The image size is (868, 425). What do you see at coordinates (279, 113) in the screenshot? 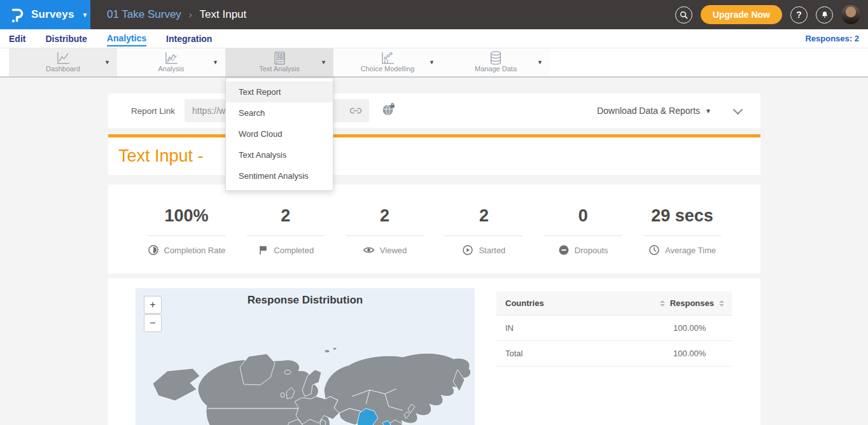
I see `menu-item-search: Search` at bounding box center [279, 113].